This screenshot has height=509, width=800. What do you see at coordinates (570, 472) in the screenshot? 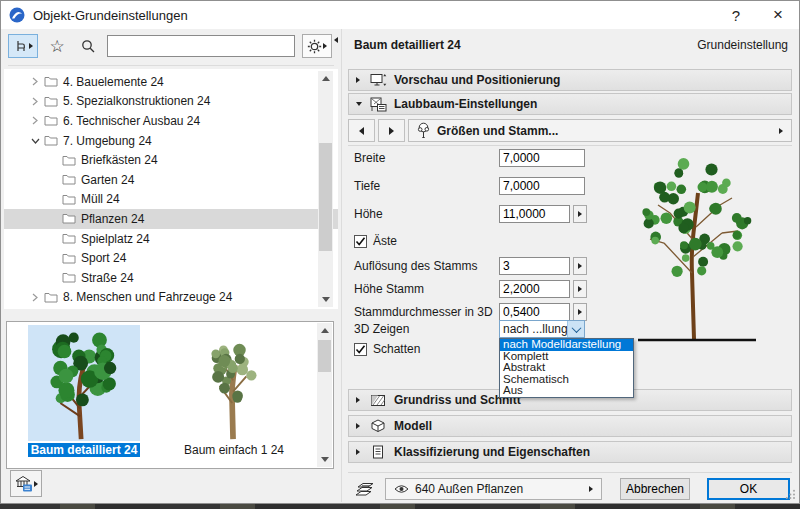
I see `divider` at bounding box center [570, 472].